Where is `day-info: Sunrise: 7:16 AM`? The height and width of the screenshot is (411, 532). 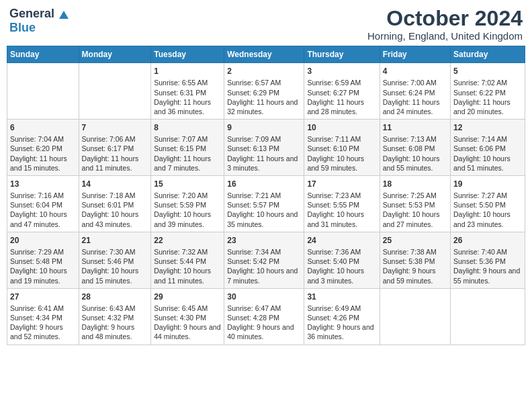
day-info: Sunrise: 7:16 AM is located at coordinates (43, 195).